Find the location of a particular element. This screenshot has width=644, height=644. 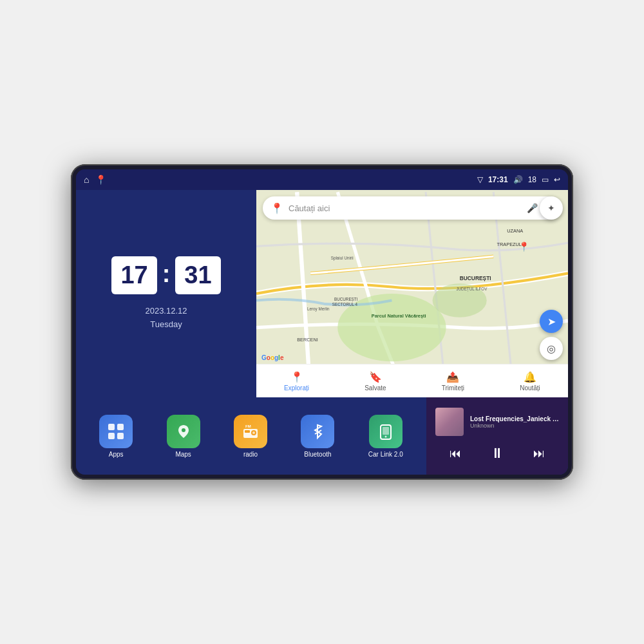

maps-label: Maps is located at coordinates (183, 455).